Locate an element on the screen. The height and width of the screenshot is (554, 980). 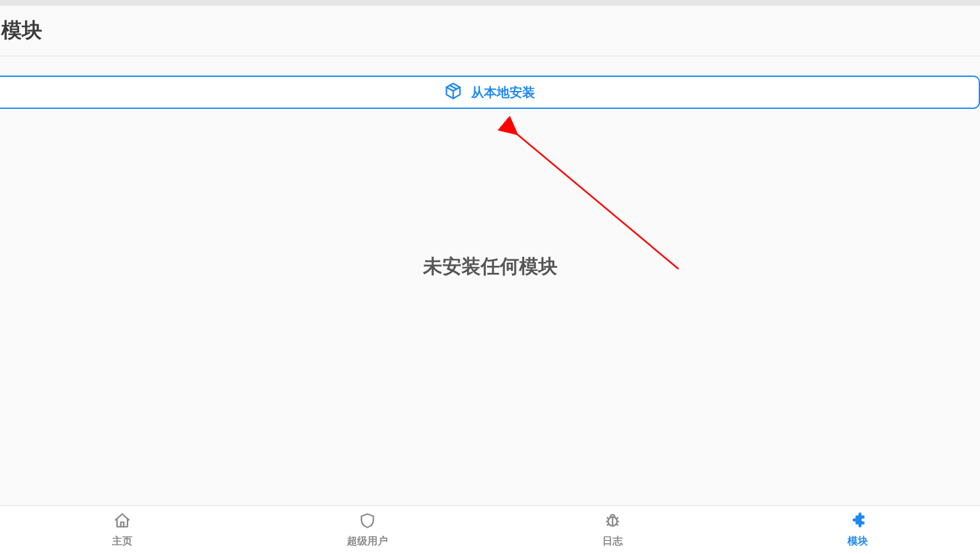
install-from-local-button: 从本地安装 is located at coordinates (490, 92).